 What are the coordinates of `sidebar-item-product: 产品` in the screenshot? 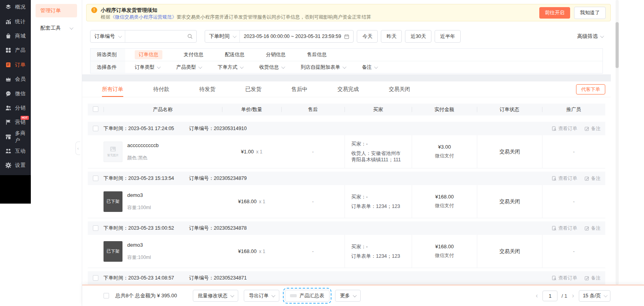 It's located at (15, 50).